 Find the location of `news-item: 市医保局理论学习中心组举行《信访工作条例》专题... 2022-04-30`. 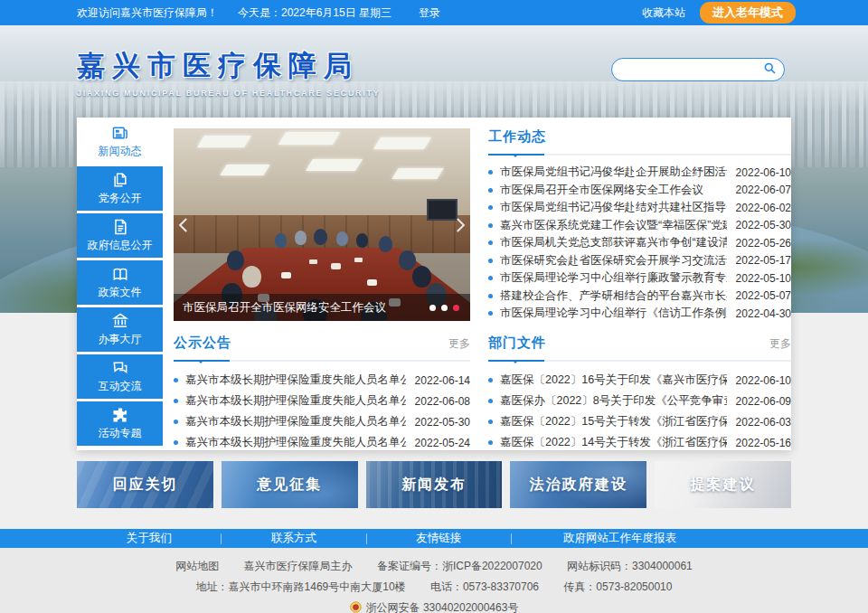

news-item: 市医保局理论学习中心组举行《信访工作条例》专题... 2022-04-30 is located at coordinates (640, 314).